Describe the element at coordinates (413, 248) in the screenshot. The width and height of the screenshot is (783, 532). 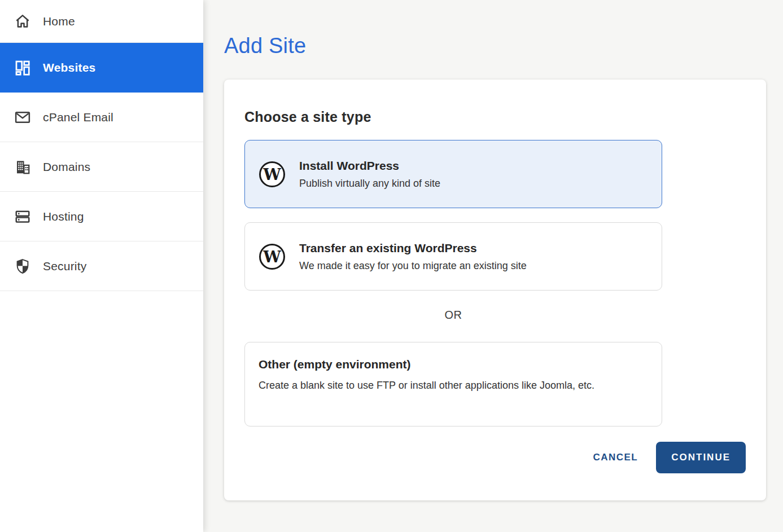
I see `option-title: Transfer an existing WordPress` at that location.